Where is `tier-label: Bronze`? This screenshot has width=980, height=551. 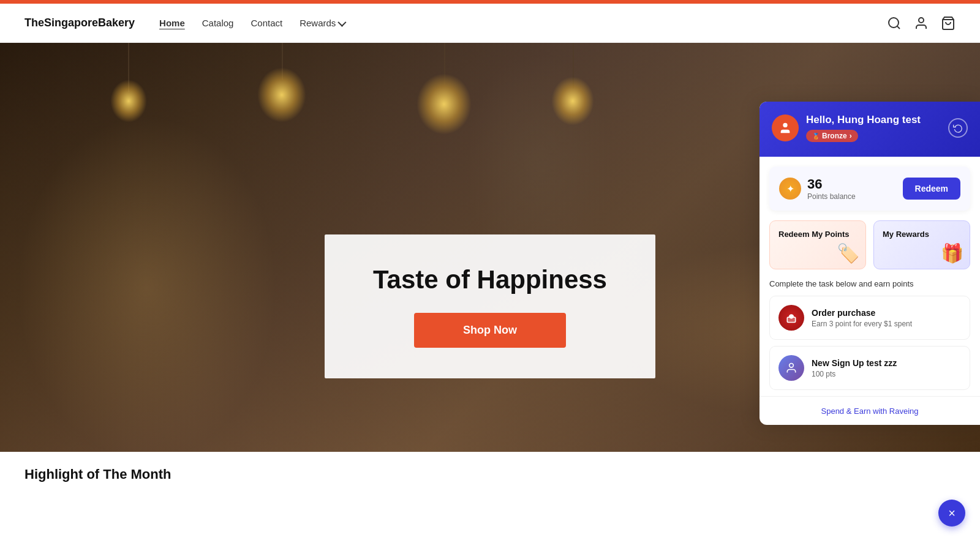
tier-label: Bronze is located at coordinates (834, 136).